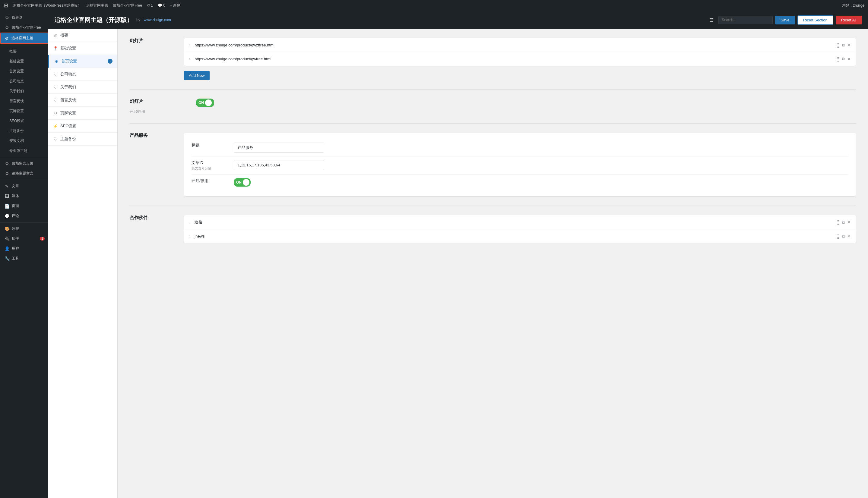 The height and width of the screenshot is (498, 868). Describe the element at coordinates (24, 27) in the screenshot. I see `sidebar-item-jq-free: ⚙ 酱茄企业官网Free` at that location.